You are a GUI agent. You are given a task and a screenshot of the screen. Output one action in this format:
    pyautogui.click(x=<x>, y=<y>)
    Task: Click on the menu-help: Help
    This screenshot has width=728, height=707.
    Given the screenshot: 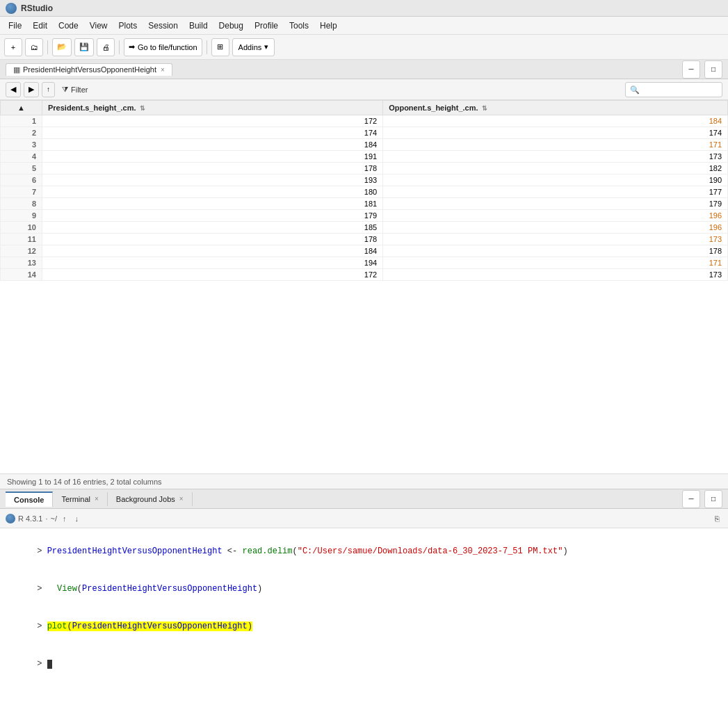 What is the action you would take?
    pyautogui.click(x=328, y=26)
    